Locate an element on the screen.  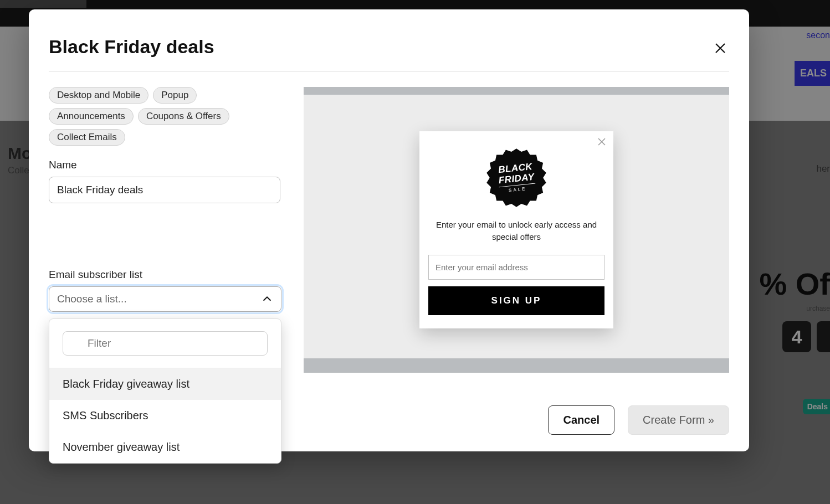
chevron-up-icon is located at coordinates (267, 299).